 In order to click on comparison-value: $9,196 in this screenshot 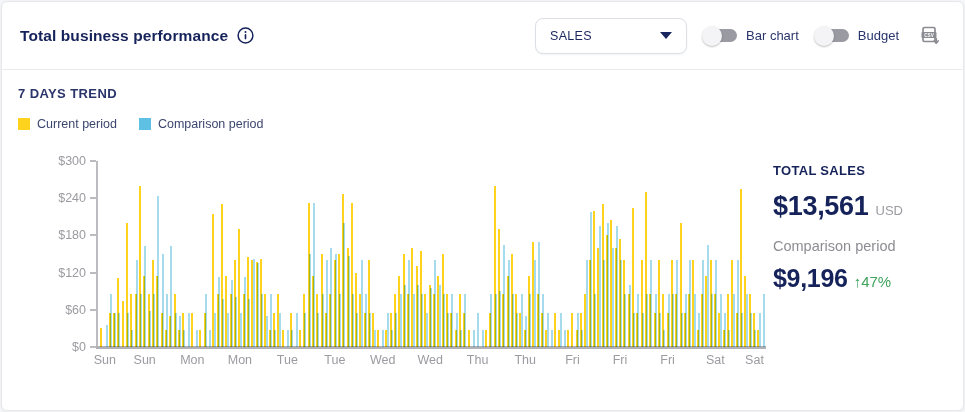, I will do `click(810, 278)`.